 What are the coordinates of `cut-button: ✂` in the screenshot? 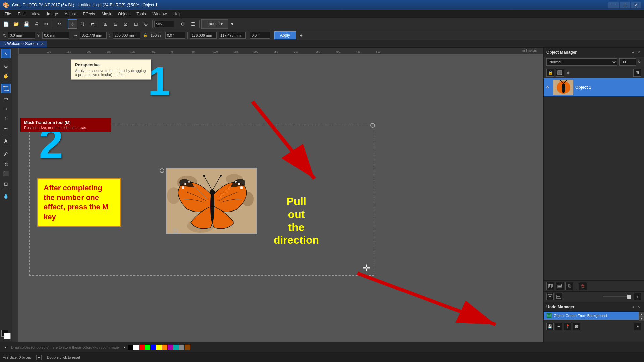 It's located at (46, 24).